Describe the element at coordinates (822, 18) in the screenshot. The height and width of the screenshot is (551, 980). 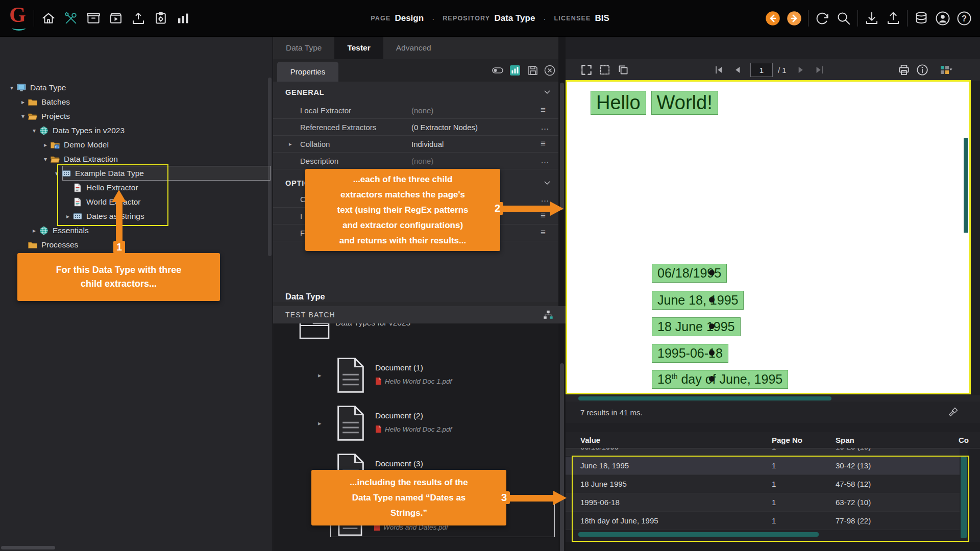
I see `refresh-icon` at that location.